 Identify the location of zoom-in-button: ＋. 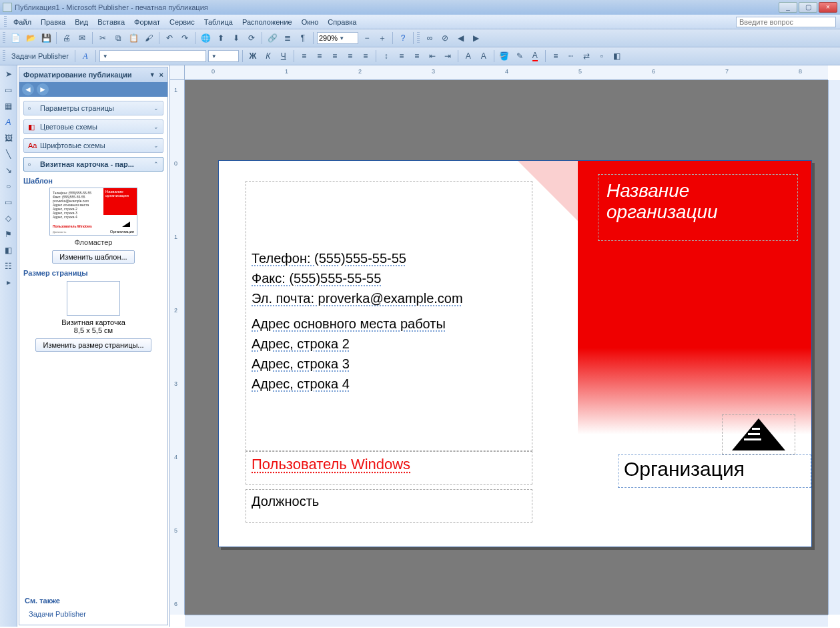
(382, 38).